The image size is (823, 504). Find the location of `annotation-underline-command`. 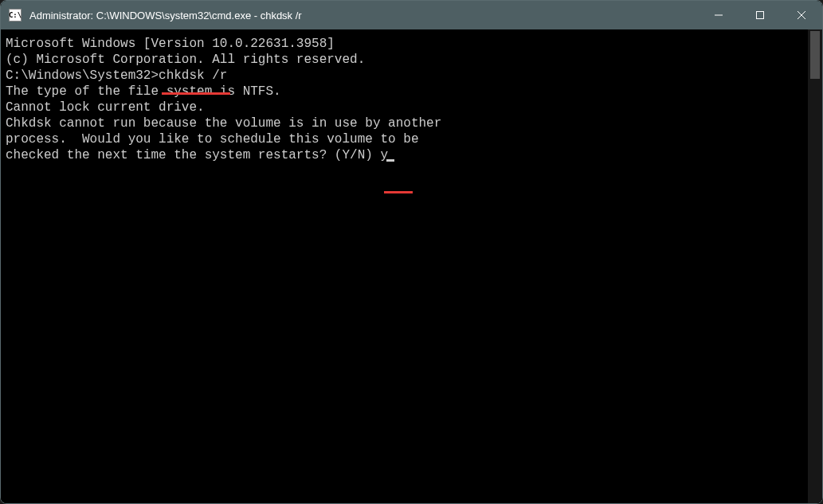

annotation-underline-command is located at coordinates (196, 94).